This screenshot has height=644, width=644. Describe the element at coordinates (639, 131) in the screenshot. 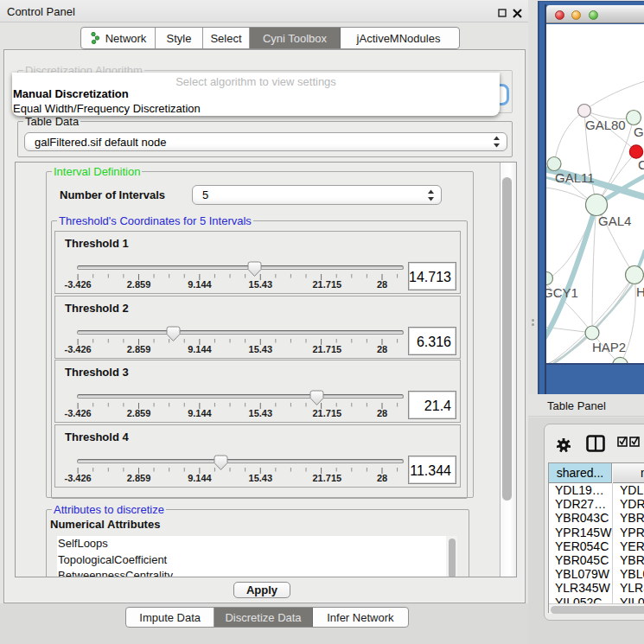

I see `svg-text: G.` at that location.